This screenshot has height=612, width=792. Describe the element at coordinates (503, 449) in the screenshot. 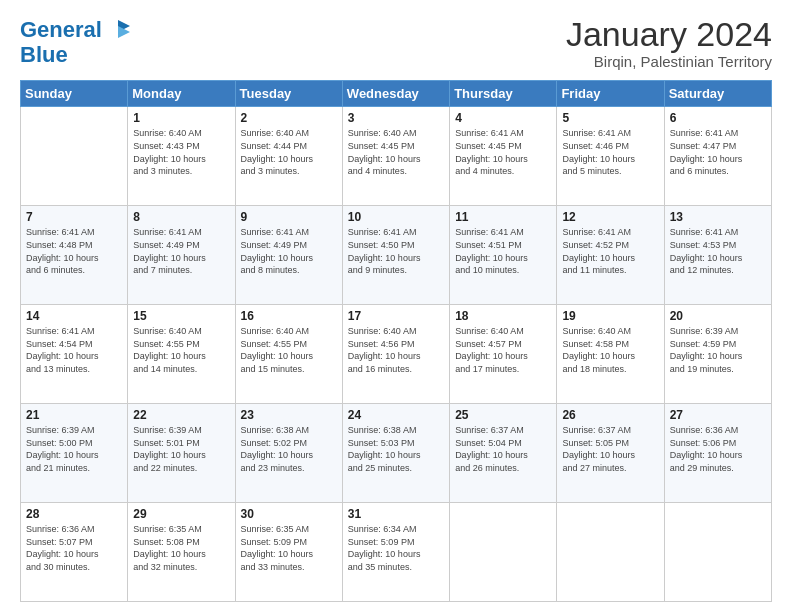

I see `day-info: Sunrise: 6:37 AM Sunset: 5:04 PM Dayligh…` at that location.